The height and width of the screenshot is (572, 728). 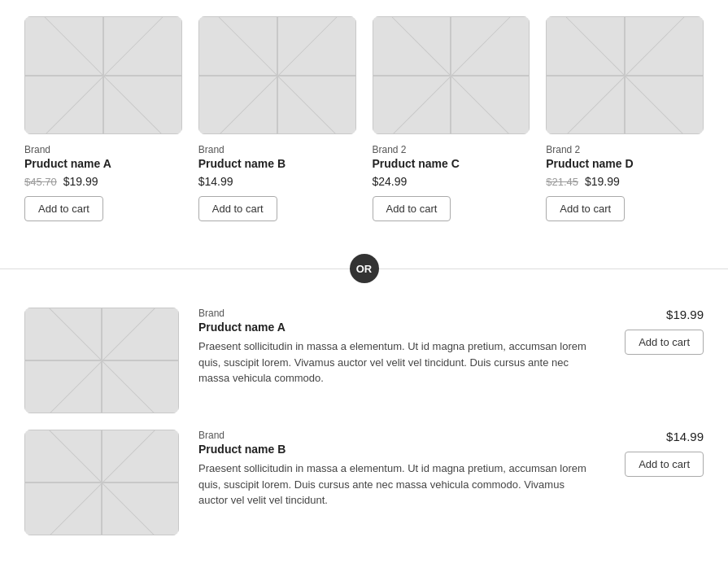 I want to click on list-brand-la: Brand, so click(x=392, y=313).